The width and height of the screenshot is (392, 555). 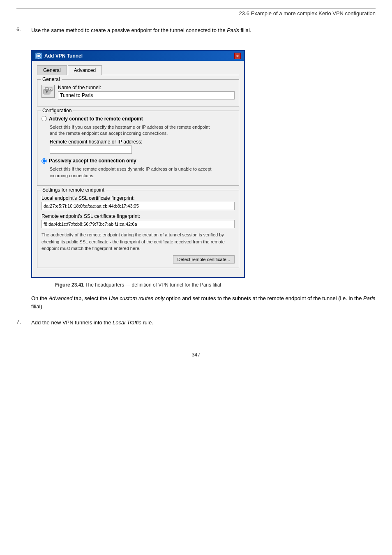 What do you see at coordinates (138, 148) in the screenshot?
I see `config-group-content: Actively connect to the remote endpoint …` at bounding box center [138, 148].